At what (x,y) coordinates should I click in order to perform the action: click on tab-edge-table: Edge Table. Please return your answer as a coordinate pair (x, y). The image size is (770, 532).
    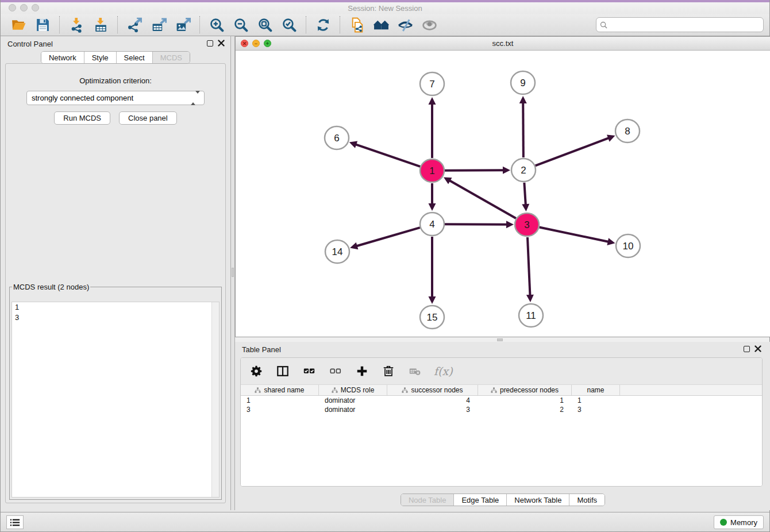
    Looking at the image, I should click on (480, 500).